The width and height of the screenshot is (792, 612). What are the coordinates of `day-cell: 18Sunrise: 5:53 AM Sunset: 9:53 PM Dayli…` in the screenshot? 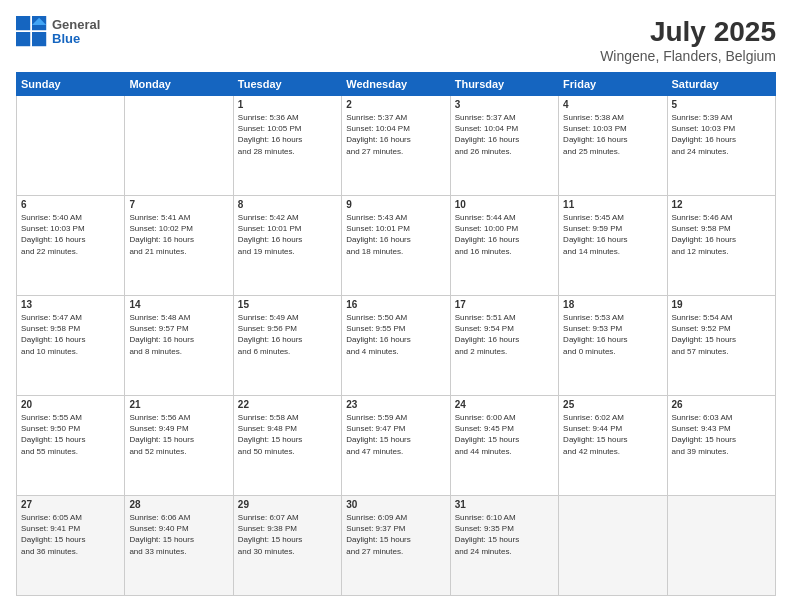 It's located at (613, 346).